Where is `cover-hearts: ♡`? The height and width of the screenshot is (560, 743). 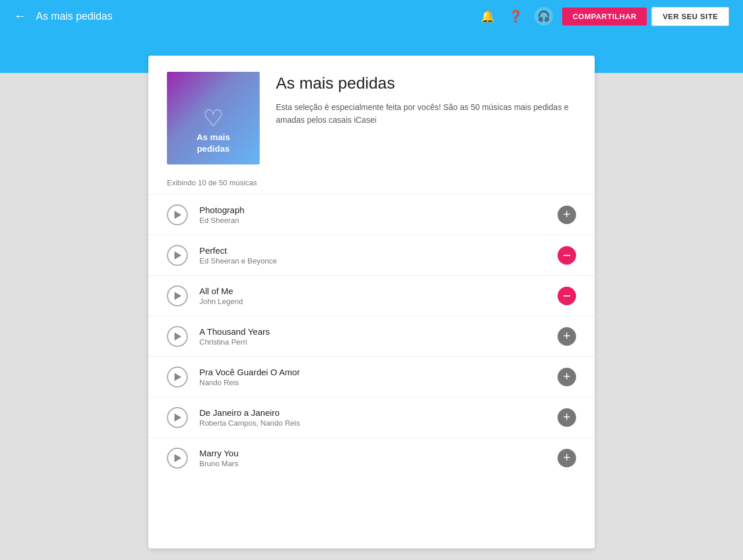 cover-hearts: ♡ is located at coordinates (213, 118).